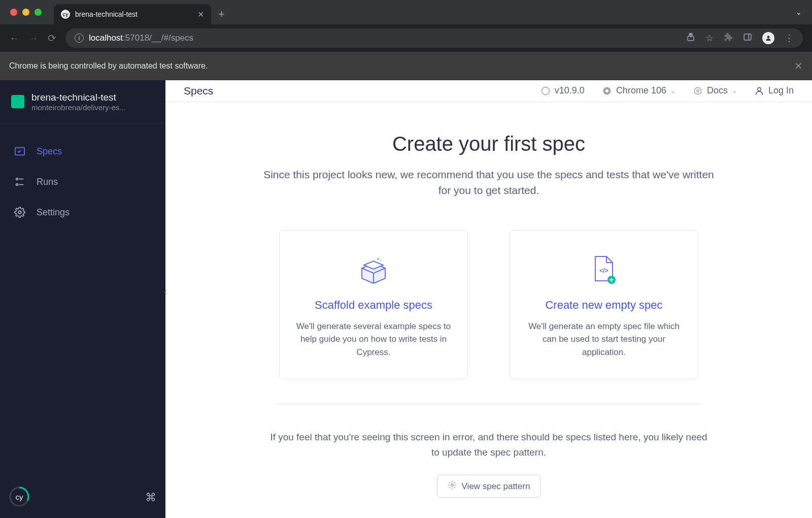 Image resolution: width=812 pixels, height=518 pixels. I want to click on divider, so click(489, 404).